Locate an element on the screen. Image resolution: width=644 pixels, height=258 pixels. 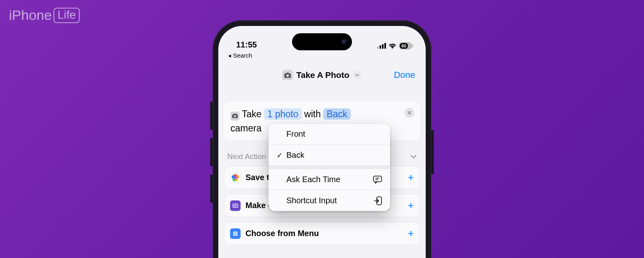
front-camera-dot is located at coordinates (344, 42).